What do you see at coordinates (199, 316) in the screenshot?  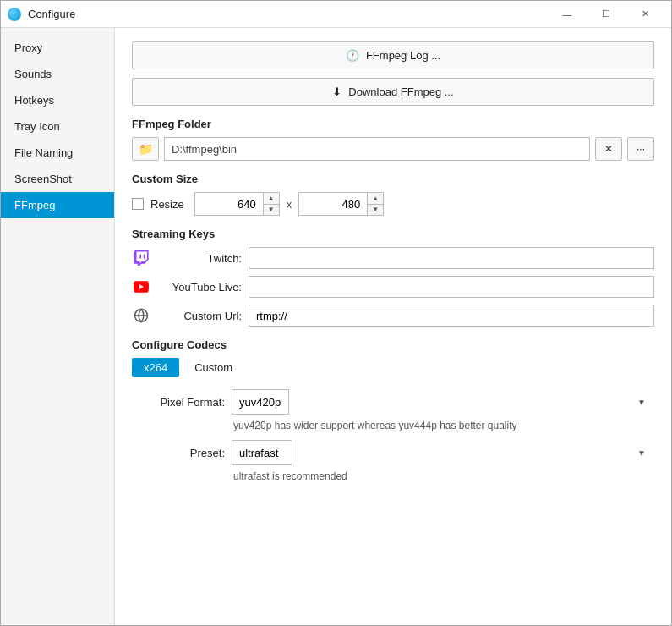 I see `custom-url-label: Custom Url:` at bounding box center [199, 316].